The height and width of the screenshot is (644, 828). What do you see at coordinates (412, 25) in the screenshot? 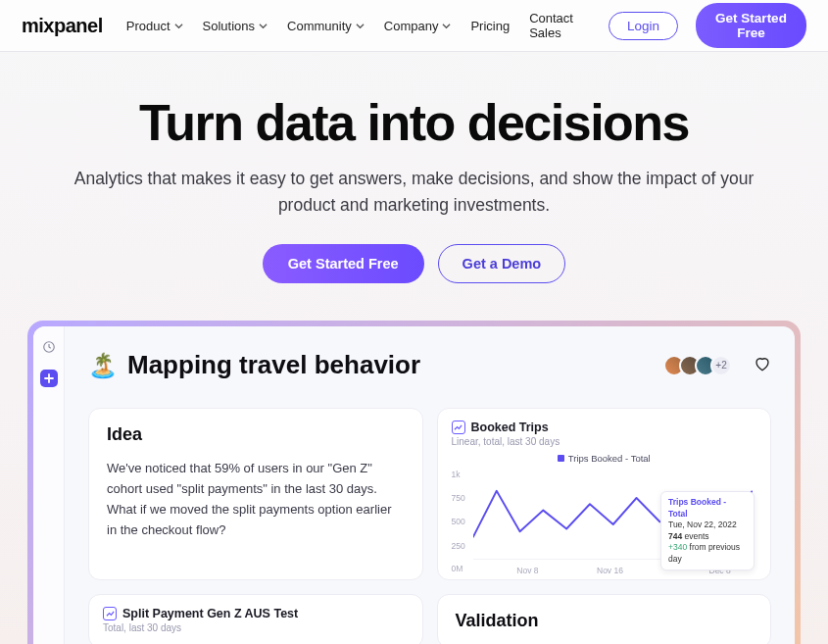
I see `nav-label: Company` at bounding box center [412, 25].